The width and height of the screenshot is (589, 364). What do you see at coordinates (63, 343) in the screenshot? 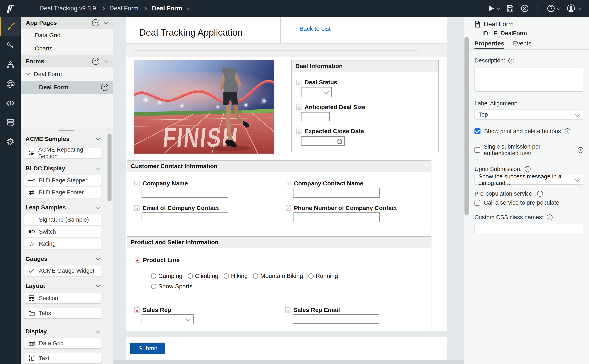
I see `palette-item-data-grid: Data Grid` at bounding box center [63, 343].